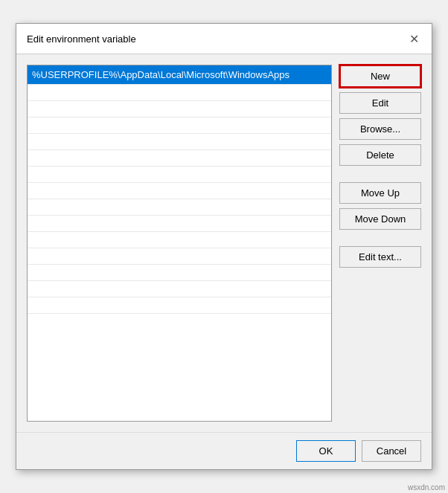 The width and height of the screenshot is (448, 493). I want to click on edit-text-button: Edit text..., so click(380, 257).